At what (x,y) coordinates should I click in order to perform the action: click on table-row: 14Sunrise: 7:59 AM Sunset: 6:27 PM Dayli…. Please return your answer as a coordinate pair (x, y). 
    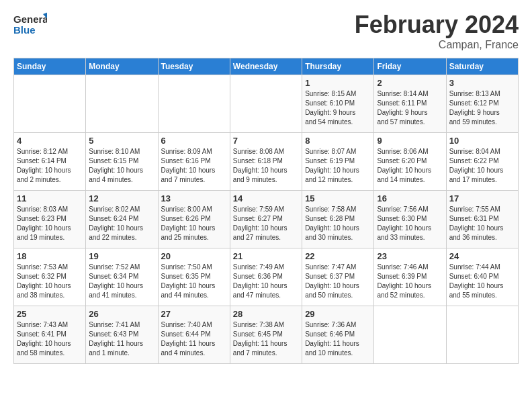
    Looking at the image, I should click on (266, 220).